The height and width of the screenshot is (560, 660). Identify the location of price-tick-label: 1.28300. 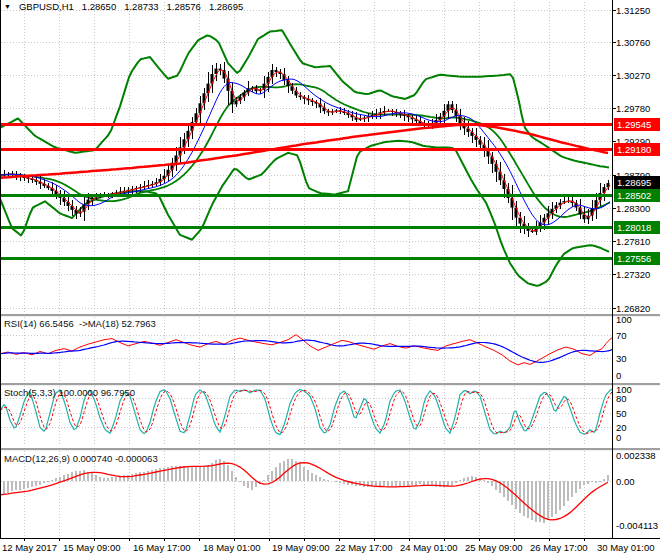
(633, 208).